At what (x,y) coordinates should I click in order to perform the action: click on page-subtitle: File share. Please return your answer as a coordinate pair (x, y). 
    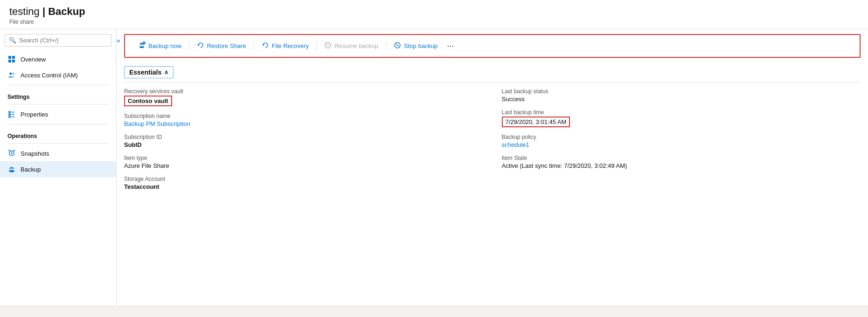
    Looking at the image, I should click on (434, 22).